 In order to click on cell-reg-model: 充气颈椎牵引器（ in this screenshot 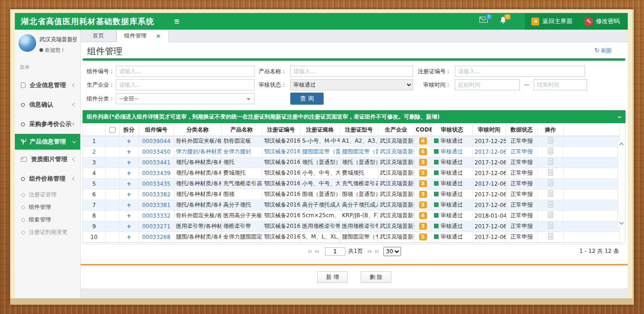, I will do `click(359, 183)`.